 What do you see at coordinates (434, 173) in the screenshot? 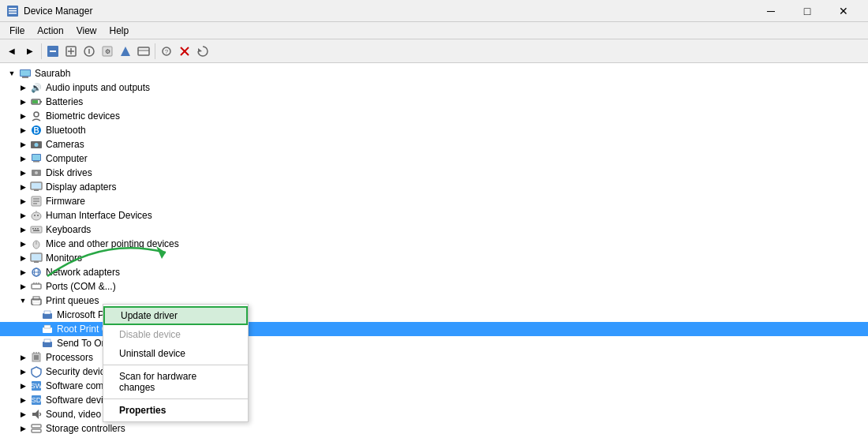
I see `tree-disk-drives: ▶ Disk drives` at bounding box center [434, 173].